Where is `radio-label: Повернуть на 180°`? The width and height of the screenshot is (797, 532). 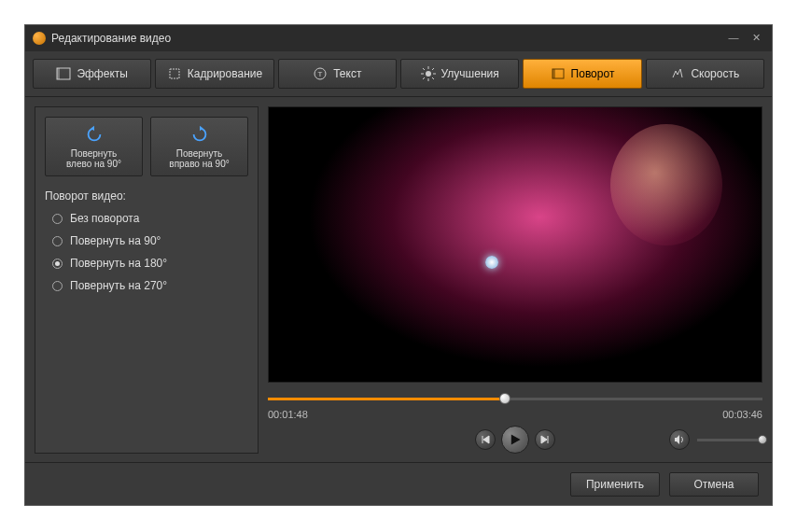
radio-label: Повернуть на 180° is located at coordinates (119, 263).